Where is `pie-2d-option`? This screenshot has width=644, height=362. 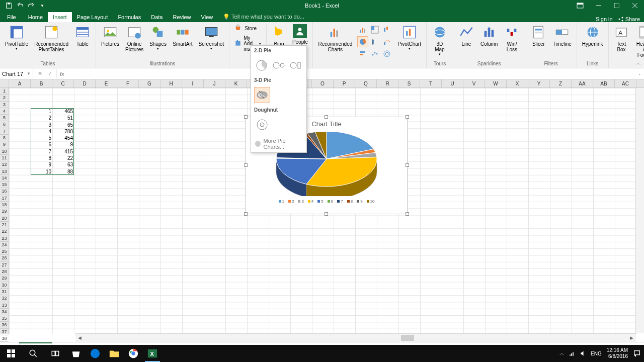 pie-2d-option is located at coordinates (262, 65).